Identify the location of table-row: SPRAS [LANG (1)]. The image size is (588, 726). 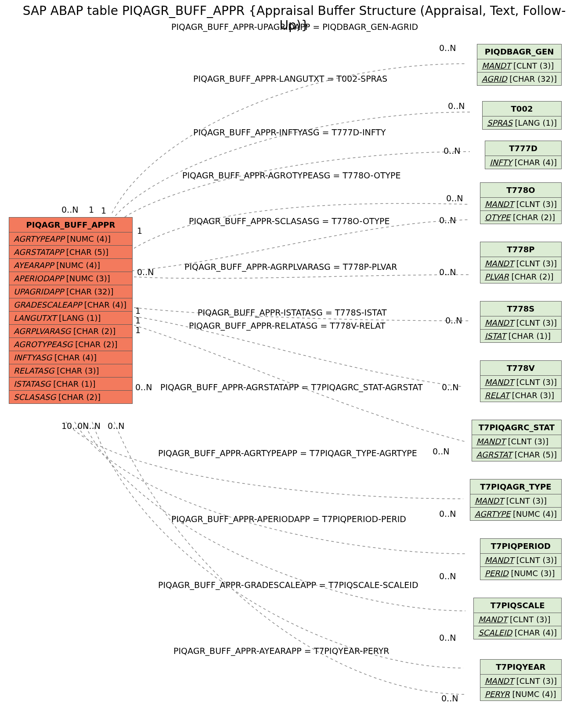
(522, 123).